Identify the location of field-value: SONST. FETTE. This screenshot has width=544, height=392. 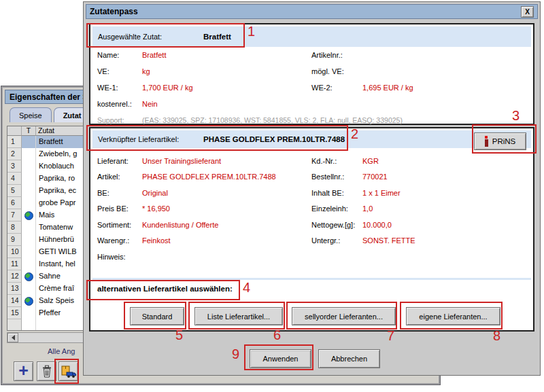
(389, 240).